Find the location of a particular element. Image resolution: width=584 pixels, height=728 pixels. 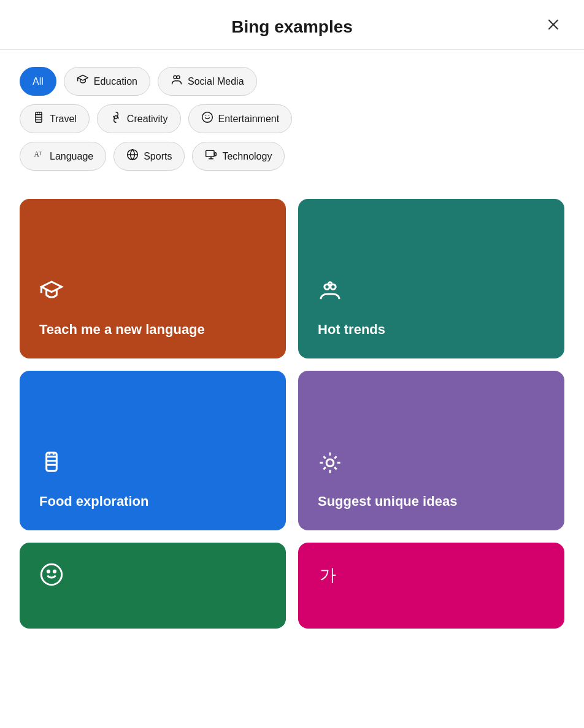

entertainment-icon is located at coordinates (207, 119).